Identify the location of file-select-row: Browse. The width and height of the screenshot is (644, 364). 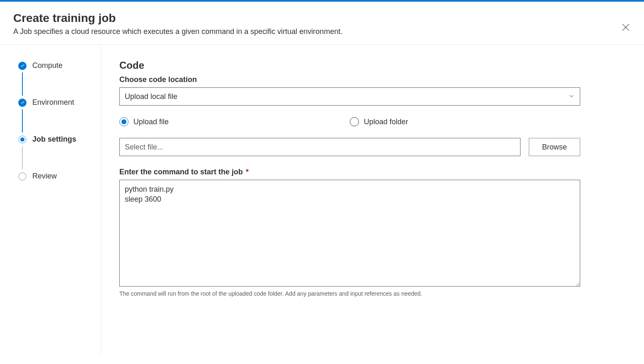
(350, 147).